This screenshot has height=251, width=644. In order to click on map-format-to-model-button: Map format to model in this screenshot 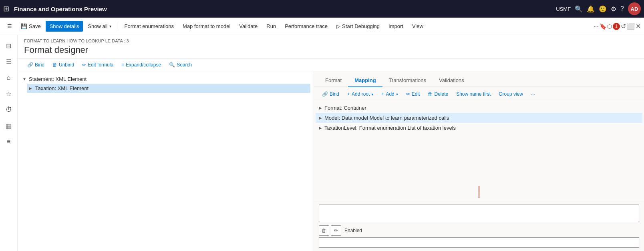, I will do `click(207, 26)`.